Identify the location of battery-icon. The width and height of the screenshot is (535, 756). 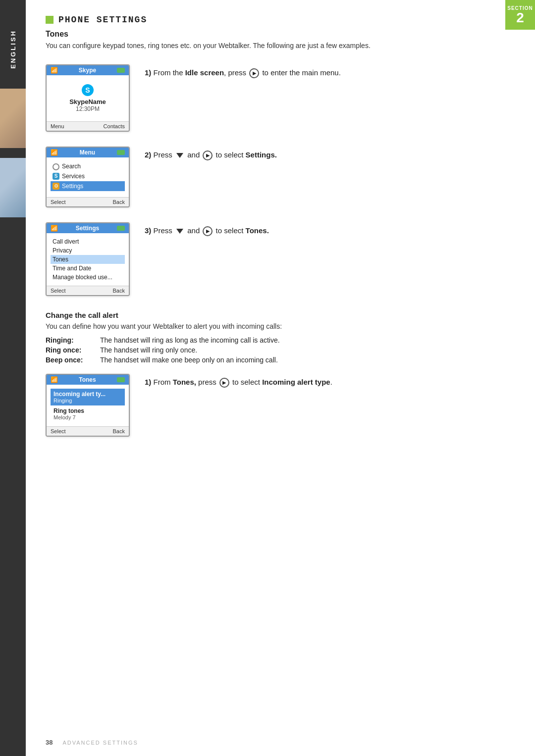
(121, 70).